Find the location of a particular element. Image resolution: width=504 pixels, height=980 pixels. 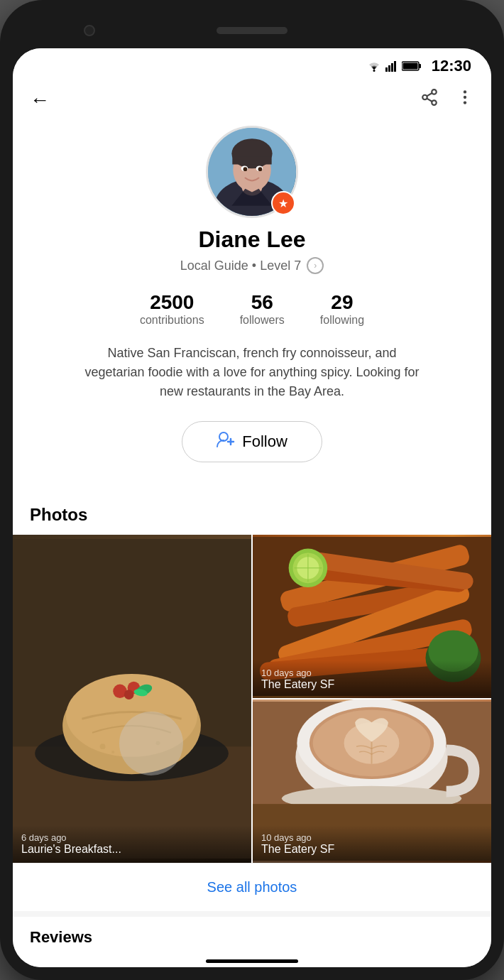

level-chevron-icon: › is located at coordinates (315, 266).